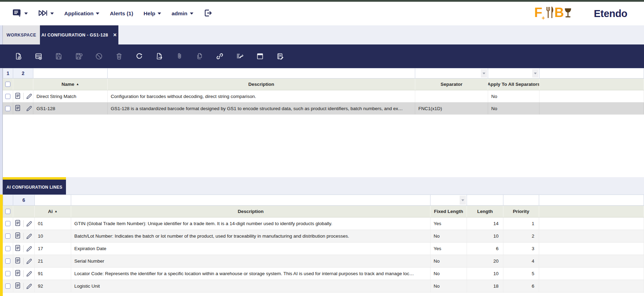 The height and width of the screenshot is (296, 644). I want to click on tab-ai-configuration: AI CONFIGURATION - GS1-128 ✕, so click(79, 35).